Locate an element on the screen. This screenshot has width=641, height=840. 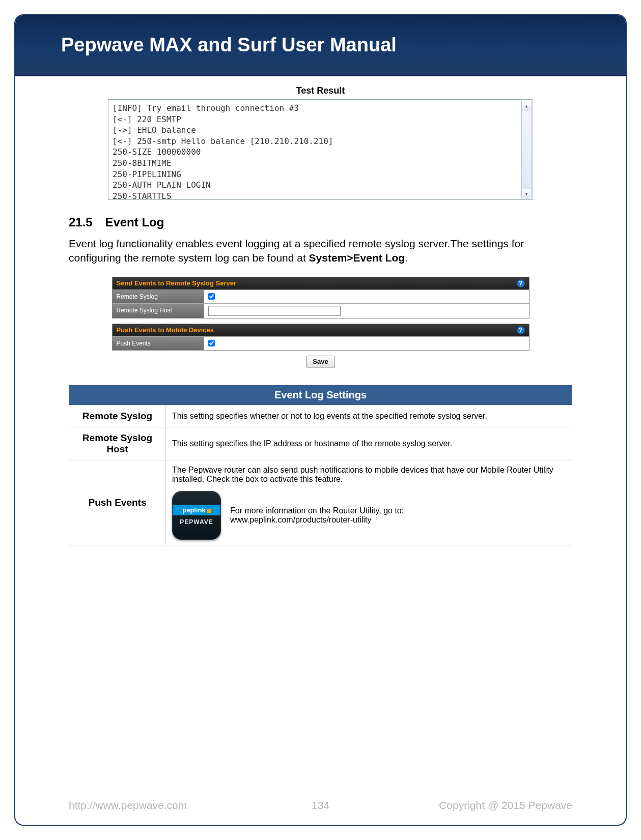
log-line: [->] EHLO balance is located at coordinates (321, 130).